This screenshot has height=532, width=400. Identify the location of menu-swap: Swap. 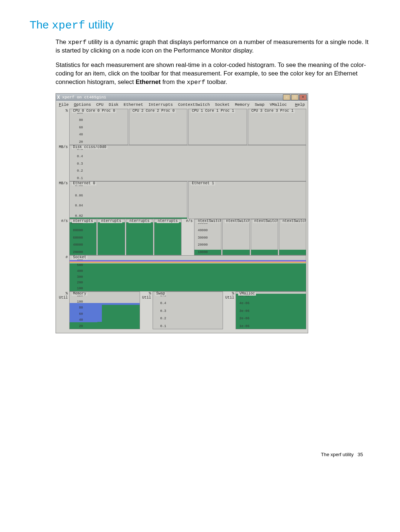
(260, 105).